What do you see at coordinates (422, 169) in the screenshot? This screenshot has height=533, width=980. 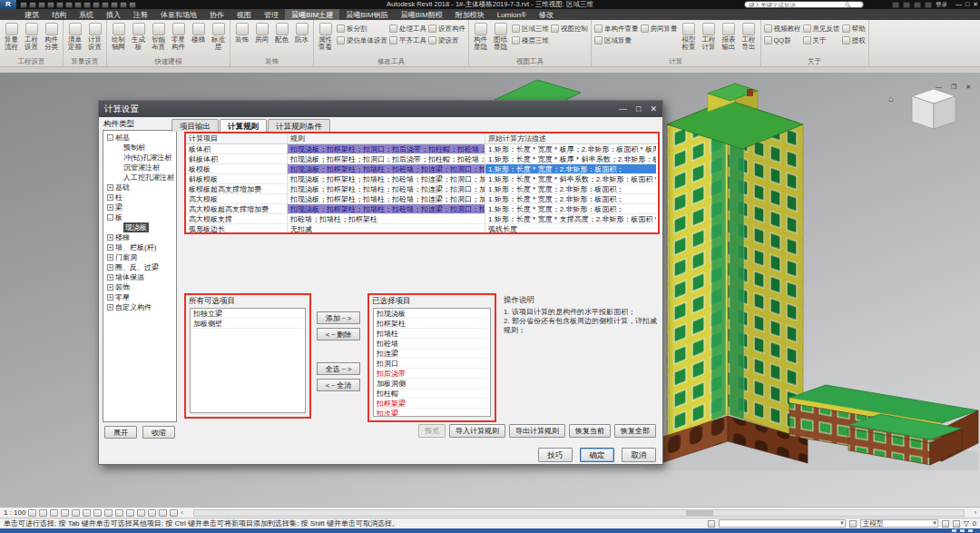 I see `table-row: 板模板扣现浇板；扣框架柱；扣墙柱；扣砼墙；扣连梁；扣洞口；扣后浇带；...1.矩…` at bounding box center [422, 169].